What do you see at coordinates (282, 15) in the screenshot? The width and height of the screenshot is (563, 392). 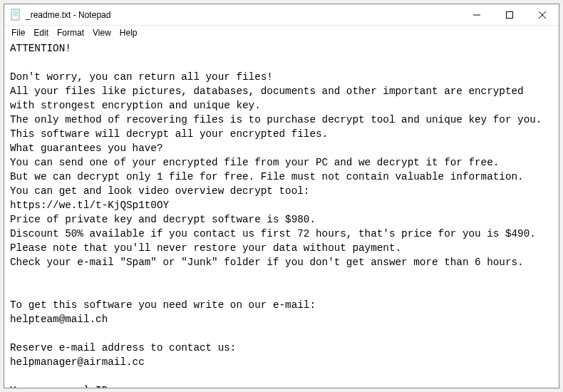 I see `titlebar: _readme.txt - Notepad` at bounding box center [282, 15].